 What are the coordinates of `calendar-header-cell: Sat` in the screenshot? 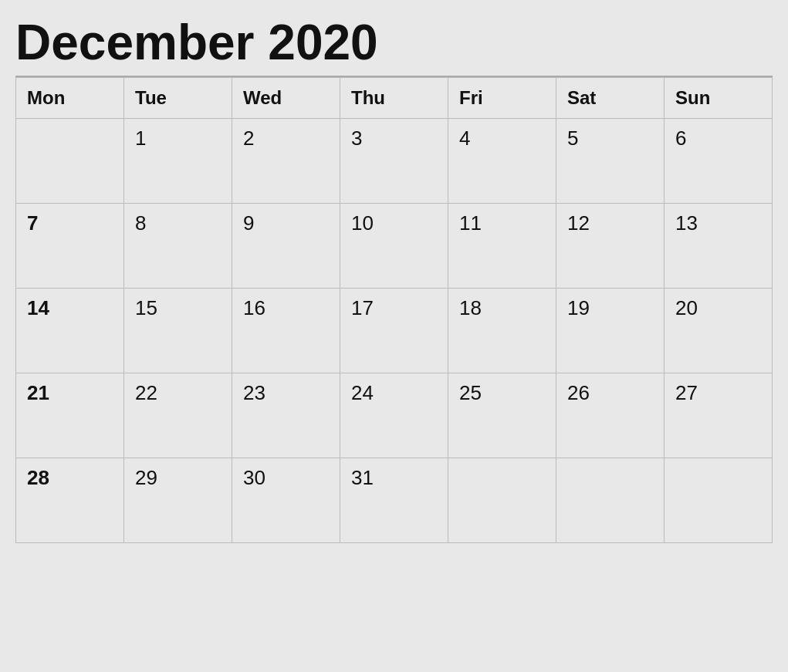 It's located at (610, 99).